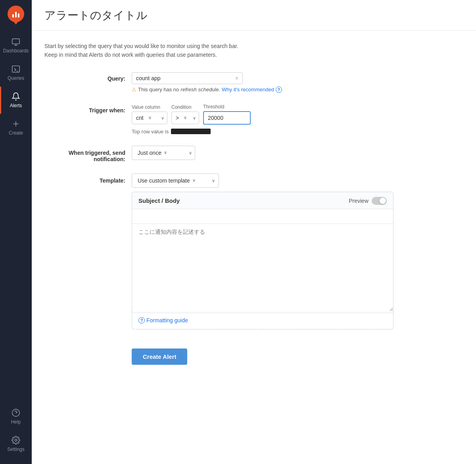  Describe the element at coordinates (185, 107) in the screenshot. I see `condition-label: Condition` at that location.